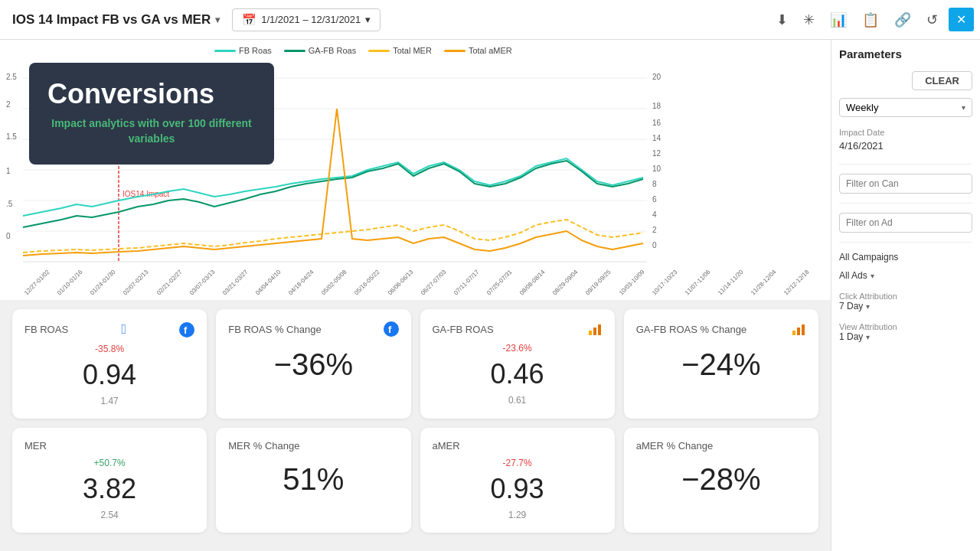  I want to click on card-ga-fb-roas-header: GA-FB ROAS, so click(518, 329).